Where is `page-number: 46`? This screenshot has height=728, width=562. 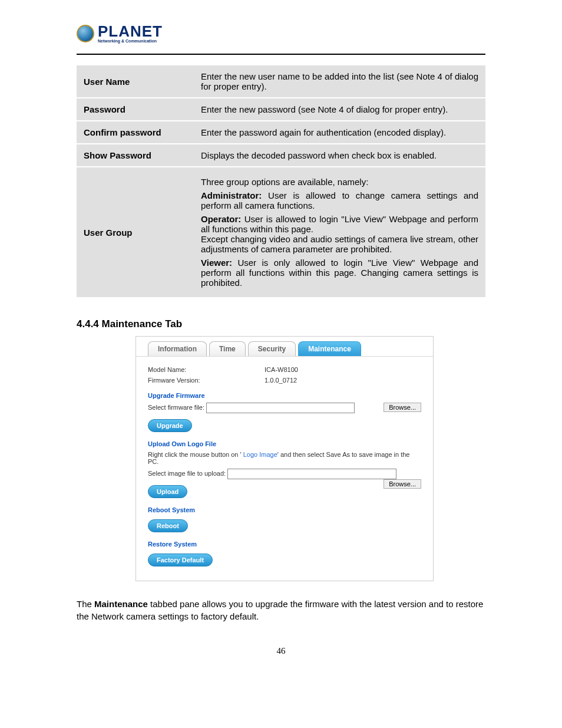 page-number: 46 is located at coordinates (281, 651).